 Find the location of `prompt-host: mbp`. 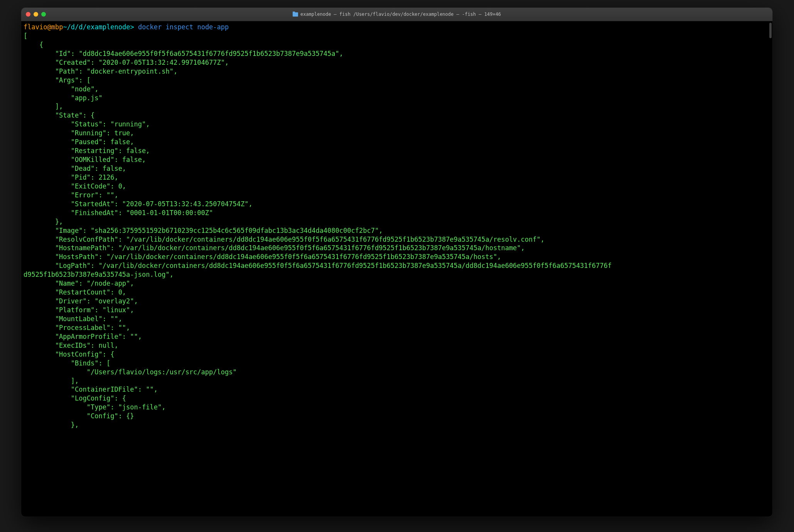

prompt-host: mbp is located at coordinates (57, 27).